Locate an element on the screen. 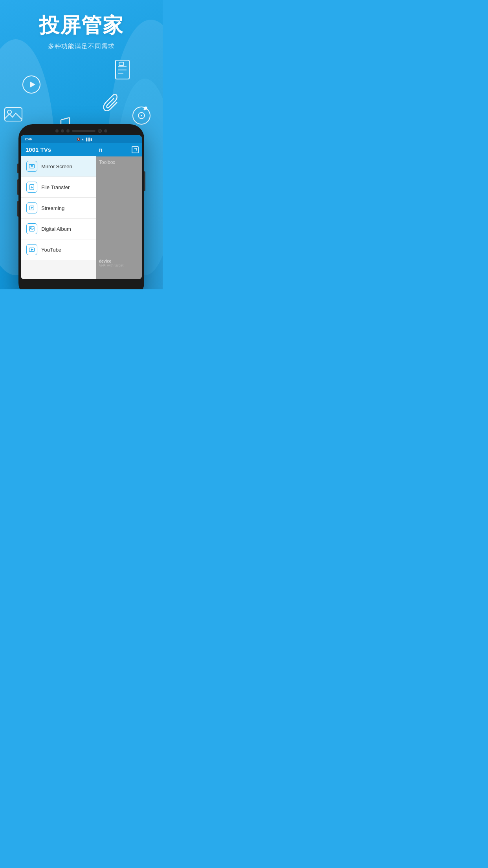 The height and width of the screenshot is (868, 488). menu-item-digital-album: Digital Album is located at coordinates (58, 229).